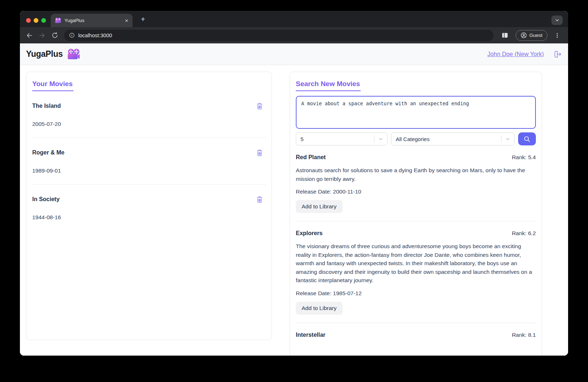  I want to click on logout-icon, so click(558, 54).